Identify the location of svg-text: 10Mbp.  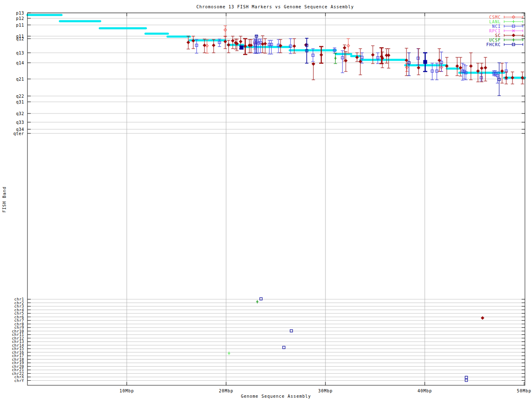
(126, 391).